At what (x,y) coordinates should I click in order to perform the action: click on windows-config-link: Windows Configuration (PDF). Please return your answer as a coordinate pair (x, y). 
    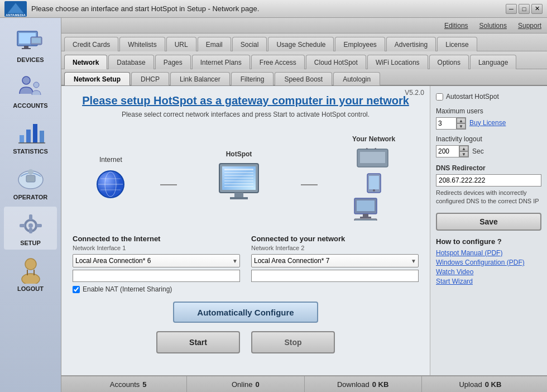
    Looking at the image, I should click on (489, 262).